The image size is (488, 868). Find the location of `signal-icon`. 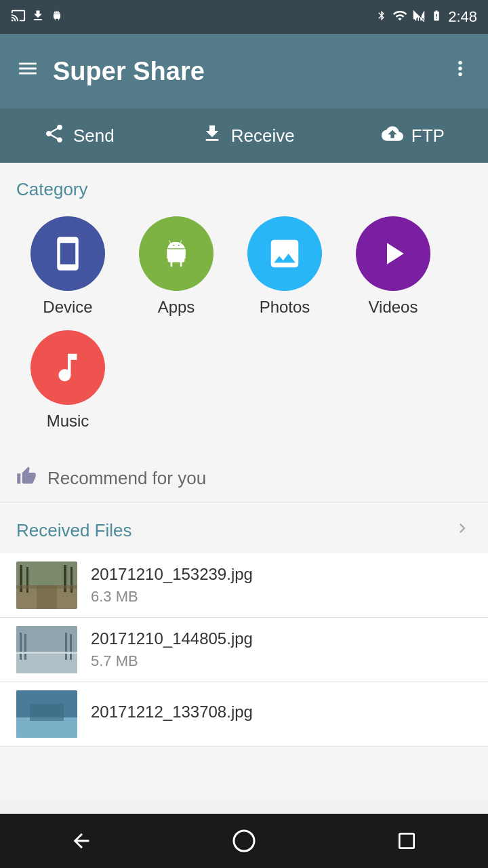

signal-icon is located at coordinates (419, 18).